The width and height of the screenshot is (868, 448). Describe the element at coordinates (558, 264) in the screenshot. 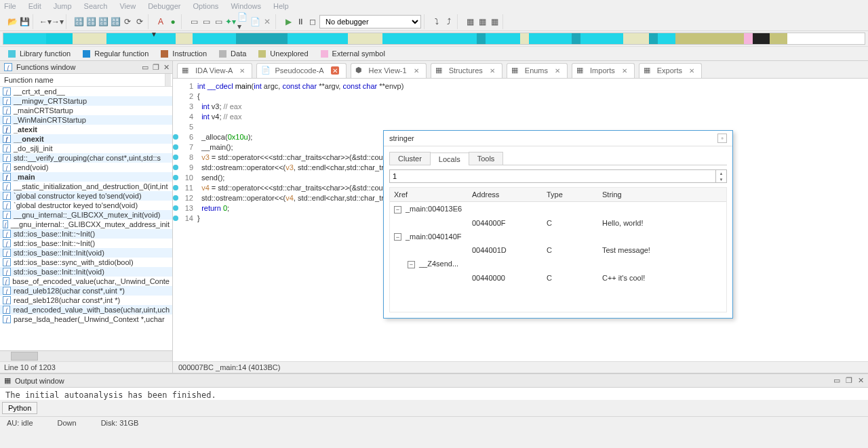

I see `table-row: −__Z4send...` at that location.